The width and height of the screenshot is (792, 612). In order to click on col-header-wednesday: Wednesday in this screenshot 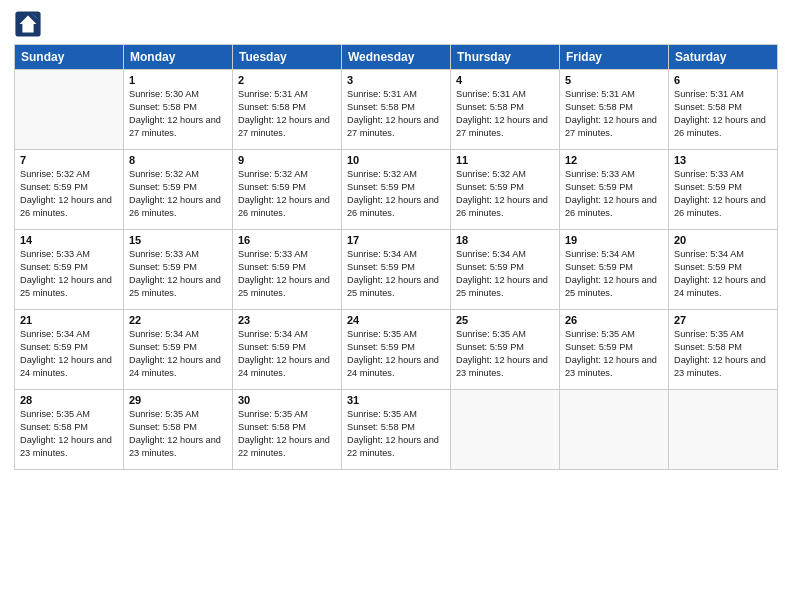, I will do `click(396, 58)`.